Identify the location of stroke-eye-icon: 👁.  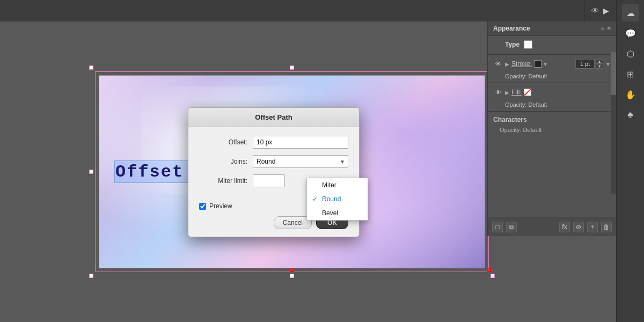
(498, 64).